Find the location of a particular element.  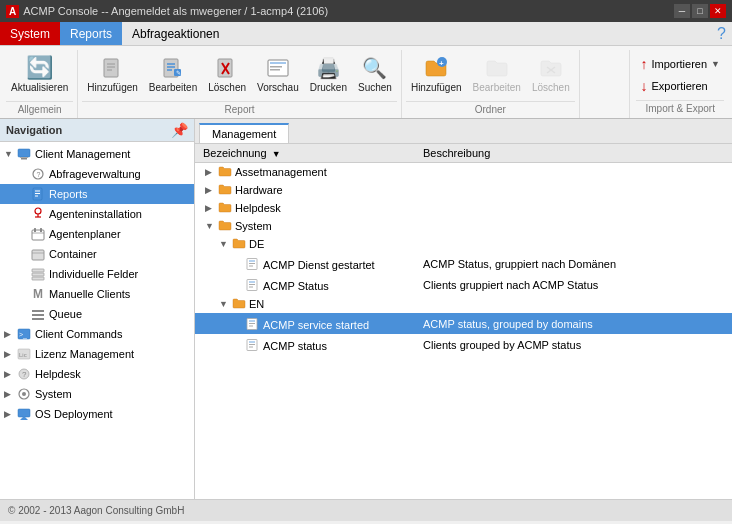

loeschen-ordner-button: Löschen is located at coordinates (551, 74).